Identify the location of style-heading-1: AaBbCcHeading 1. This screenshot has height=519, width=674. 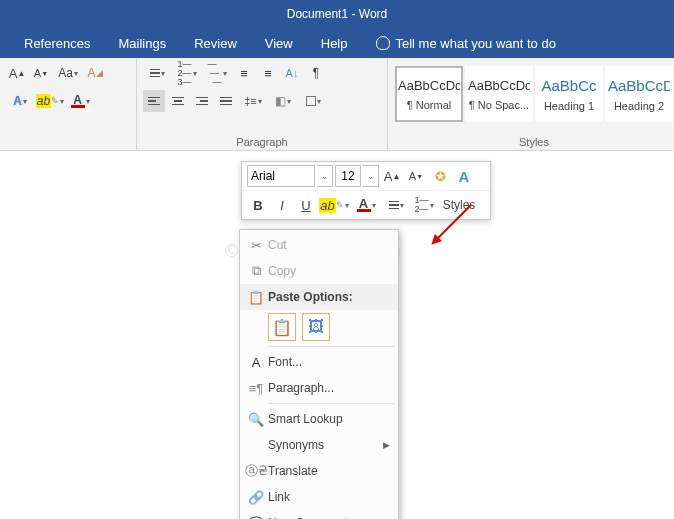
(569, 94).